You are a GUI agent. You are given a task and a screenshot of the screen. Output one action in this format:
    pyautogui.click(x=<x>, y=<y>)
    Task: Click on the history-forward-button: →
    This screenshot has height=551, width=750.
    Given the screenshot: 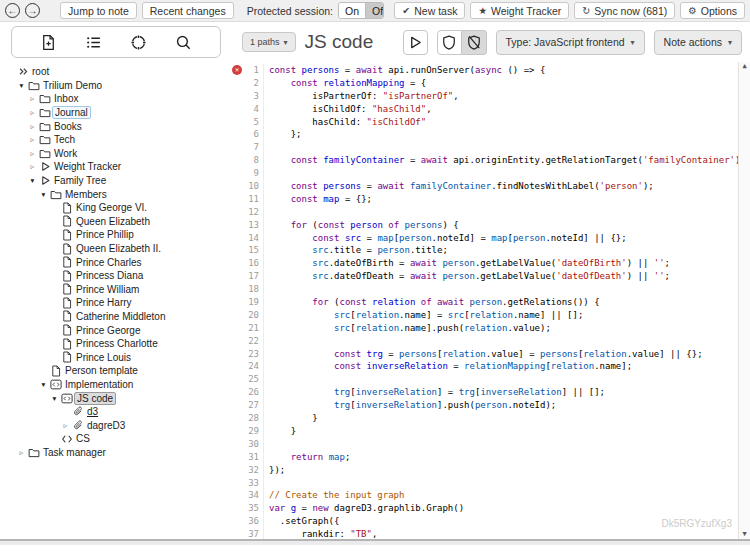 What is the action you would take?
    pyautogui.click(x=32, y=10)
    